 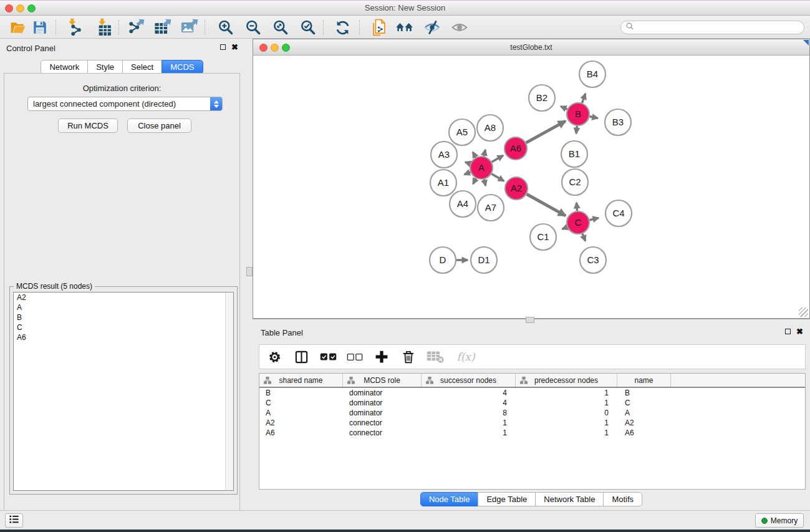 I want to click on tab-edge-table: Edge Table, so click(x=506, y=499).